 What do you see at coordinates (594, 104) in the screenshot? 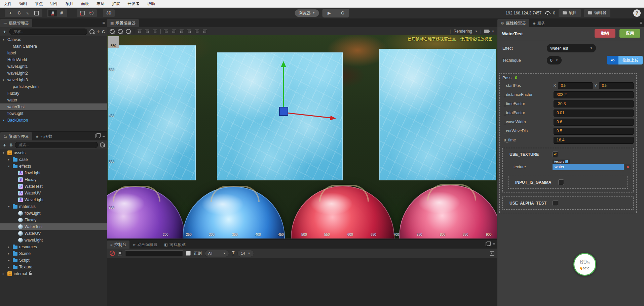
I see `prop-input: -30.3` at bounding box center [594, 104].